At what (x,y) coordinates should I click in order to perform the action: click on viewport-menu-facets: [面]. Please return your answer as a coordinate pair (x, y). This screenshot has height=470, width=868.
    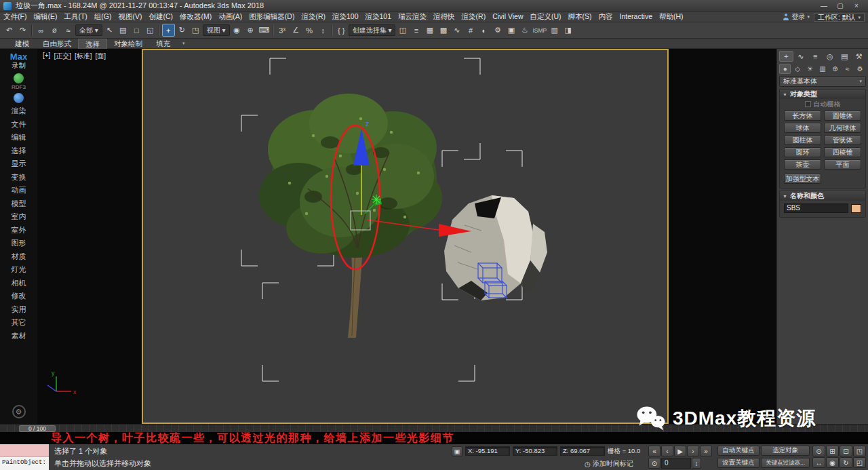
    Looking at the image, I should click on (101, 56).